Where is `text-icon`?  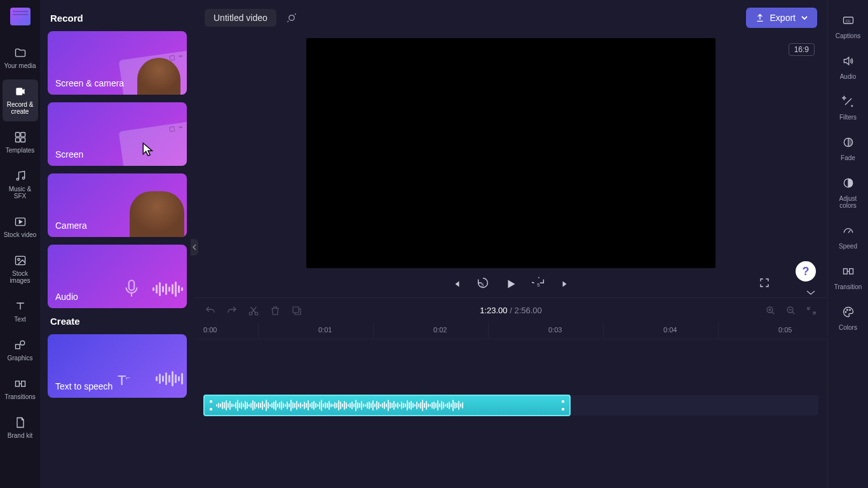
text-icon is located at coordinates (20, 306).